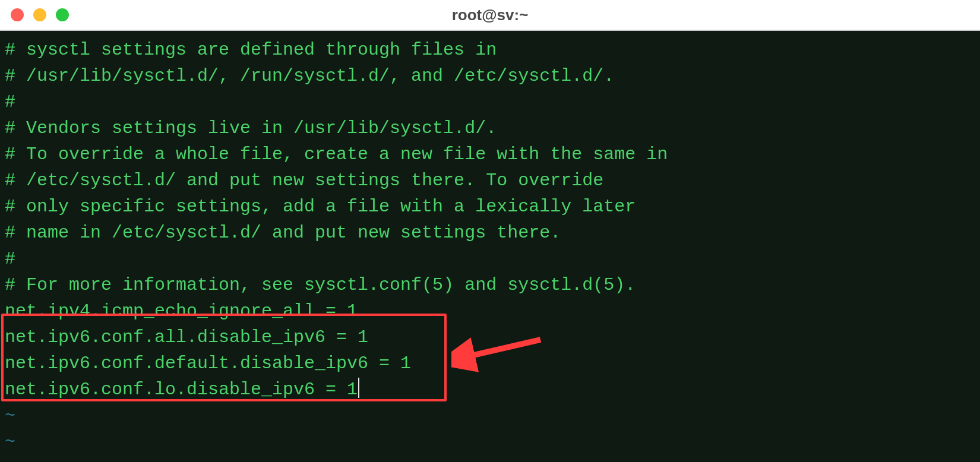 The image size is (980, 462). What do you see at coordinates (490, 76) in the screenshot?
I see `file-line: # /usr/lib/sysctl.d/, /run/sysctl.d/, an…` at bounding box center [490, 76].